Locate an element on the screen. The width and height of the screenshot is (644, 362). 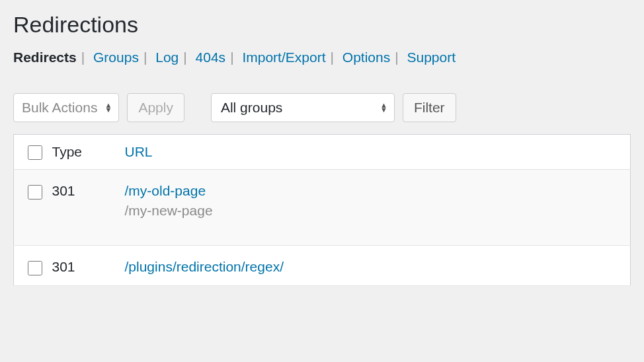
page-title: Redirections is located at coordinates (322, 25).